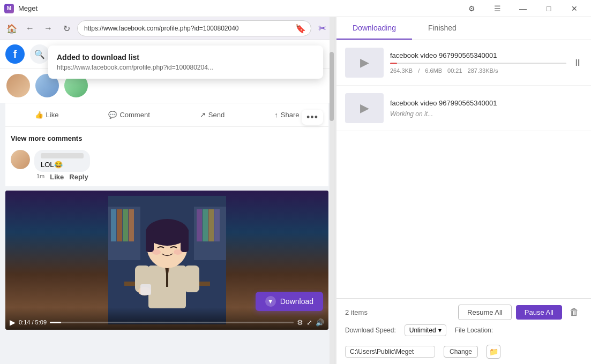 The height and width of the screenshot is (364, 591). What do you see at coordinates (443, 28) in the screenshot?
I see `tab-finished: Finished` at bounding box center [443, 28].